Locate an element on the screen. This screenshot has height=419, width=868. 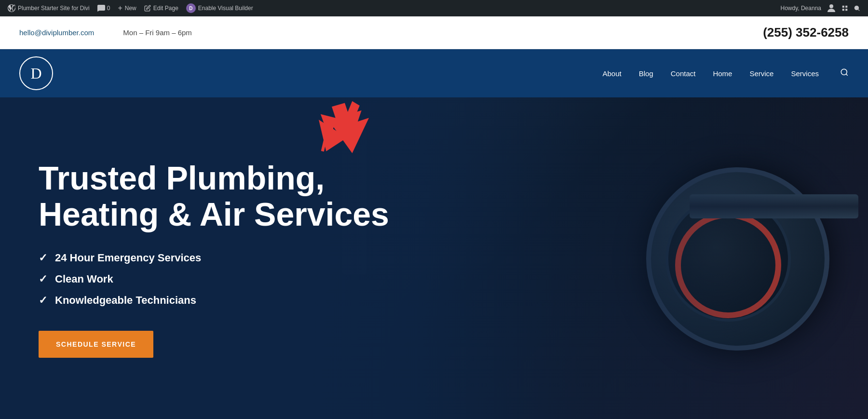
site-logo: D is located at coordinates (36, 73).